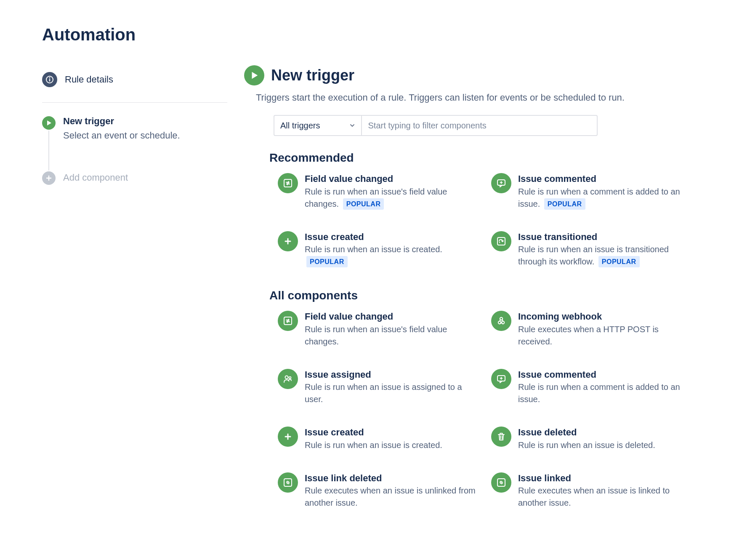  Describe the element at coordinates (605, 237) in the screenshot. I see `trigger-card-title: Issue transitioned` at that location.